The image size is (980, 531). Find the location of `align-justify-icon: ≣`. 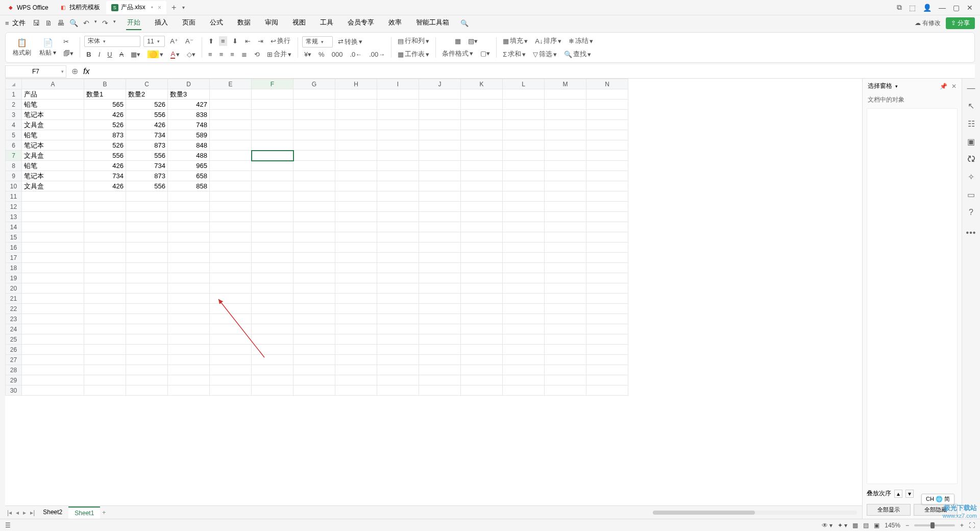

align-justify-icon: ≣ is located at coordinates (244, 54).